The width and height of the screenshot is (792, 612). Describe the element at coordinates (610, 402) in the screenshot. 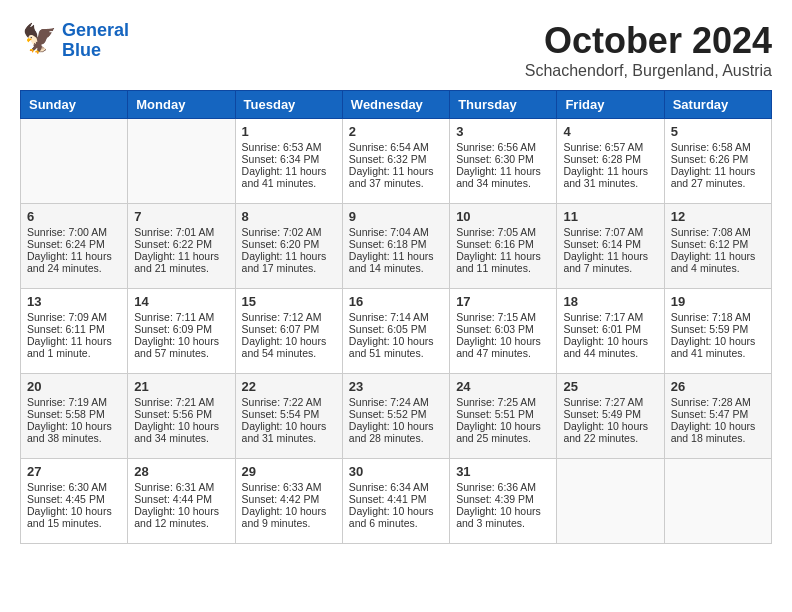

I see `day-info: Sunrise: 7:27 AM` at that location.